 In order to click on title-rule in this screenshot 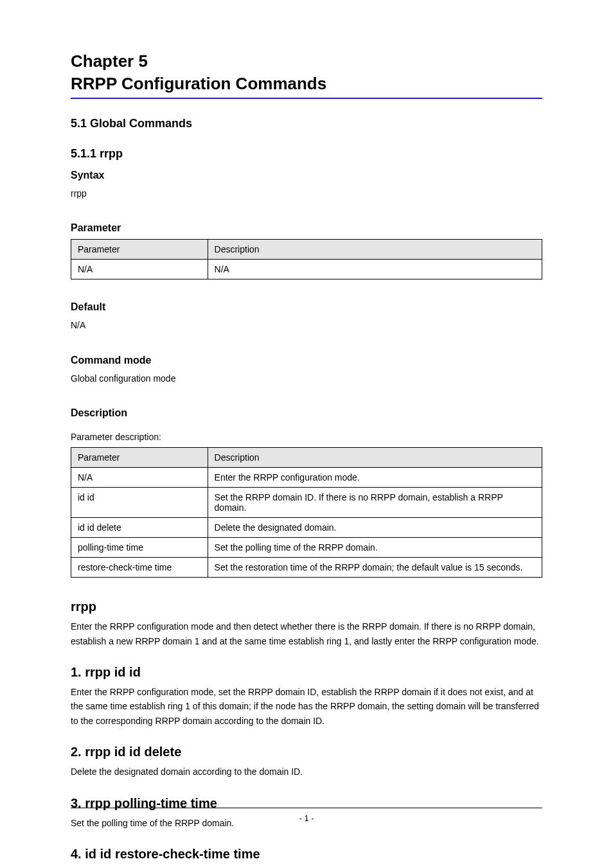, I will do `click(306, 98)`.